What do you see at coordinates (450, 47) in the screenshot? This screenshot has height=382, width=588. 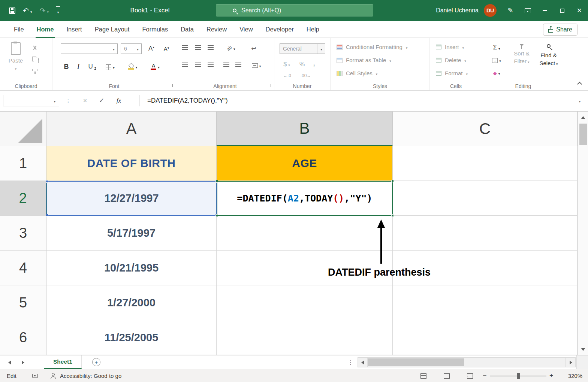 I see `insert-cells-button: Insert` at bounding box center [450, 47].